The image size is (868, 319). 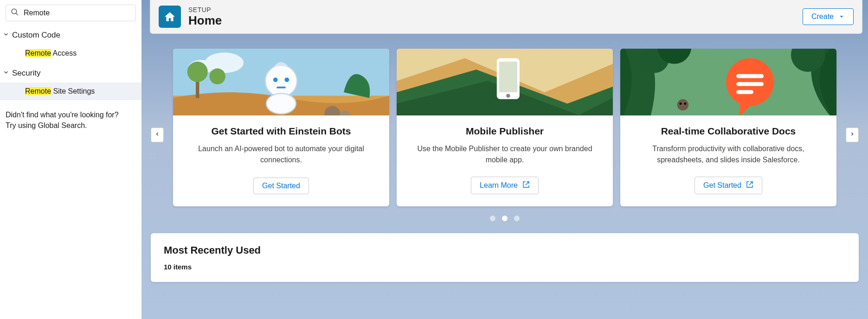 I want to click on carousel-next-button, so click(x=852, y=135).